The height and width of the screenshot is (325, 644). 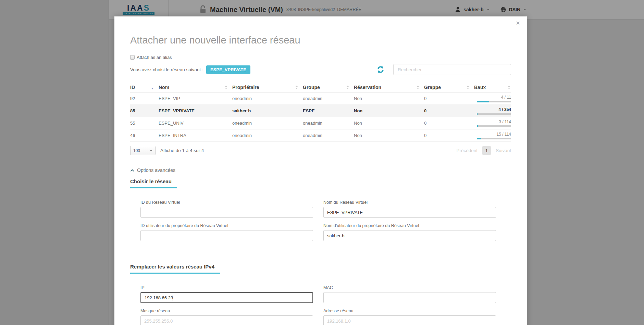 I want to click on tab-choose-network: Choisir le réseau, so click(x=153, y=184).